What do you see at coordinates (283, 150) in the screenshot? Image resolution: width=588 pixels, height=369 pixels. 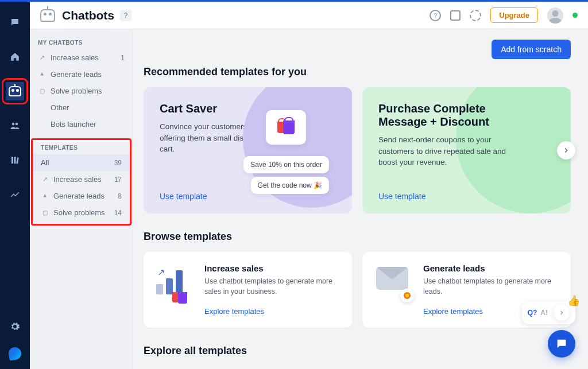 I see `card-illustration: Save 10% on this order Get the code now …` at bounding box center [283, 150].